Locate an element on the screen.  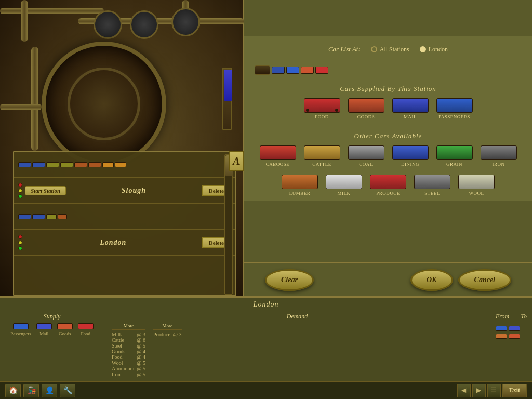
car-mail: Mail is located at coordinates (410, 109).